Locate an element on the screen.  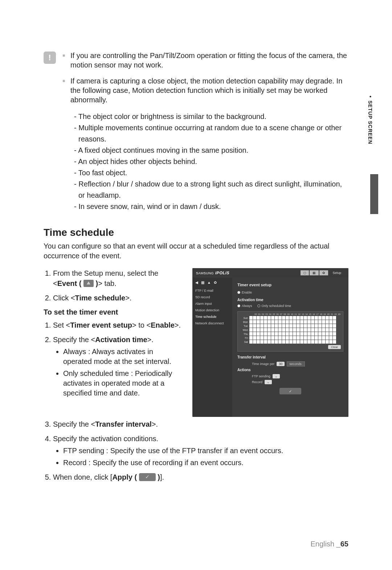
sidebar-item: Network disconnect is located at coordinates (212, 323).